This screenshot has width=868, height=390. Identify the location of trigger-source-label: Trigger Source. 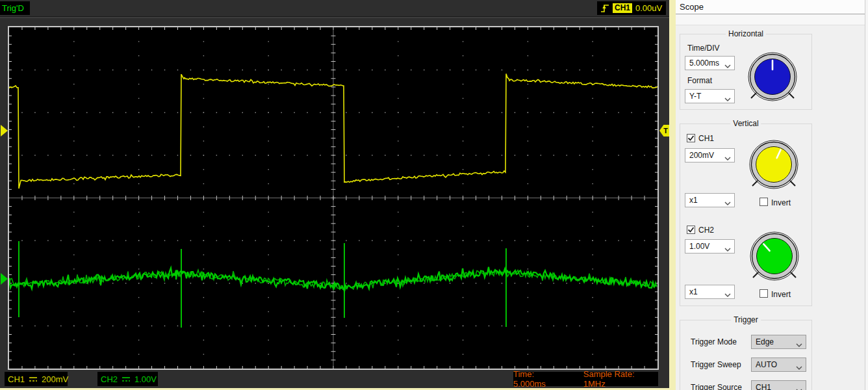
(716, 386).